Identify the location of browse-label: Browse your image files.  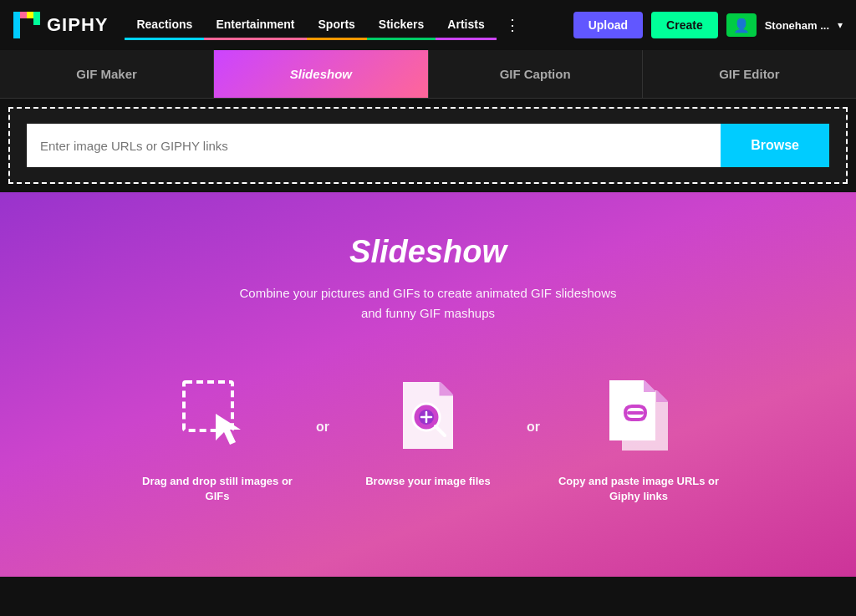
(428, 481).